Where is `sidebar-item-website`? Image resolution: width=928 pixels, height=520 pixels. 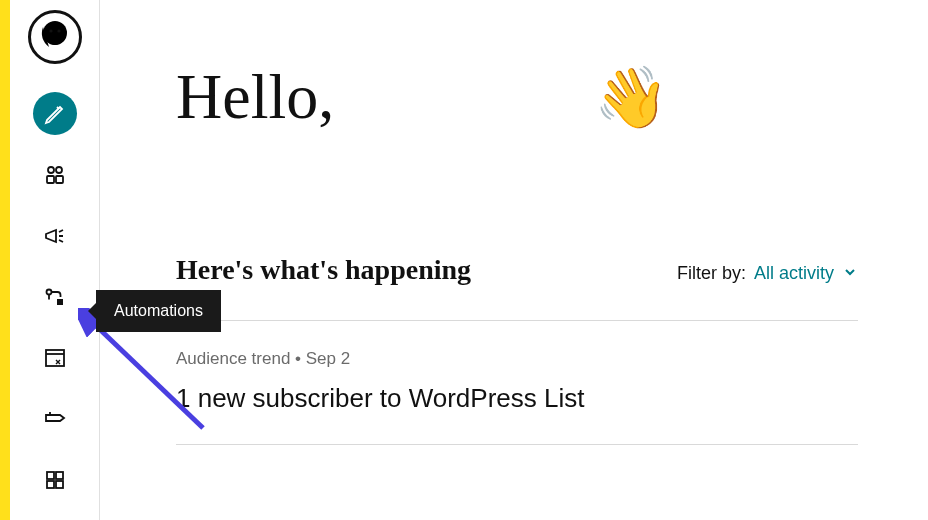
sidebar-item-website is located at coordinates (55, 358).